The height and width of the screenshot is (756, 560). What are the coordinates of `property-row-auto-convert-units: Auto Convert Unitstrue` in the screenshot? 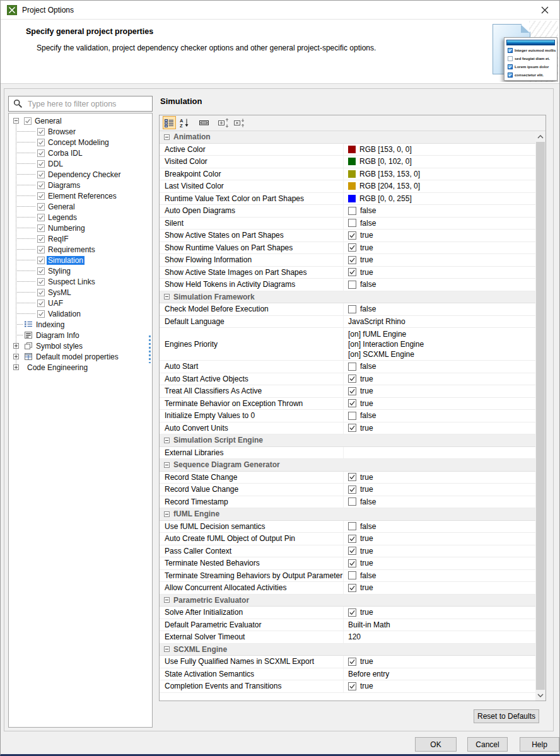 It's located at (347, 429).